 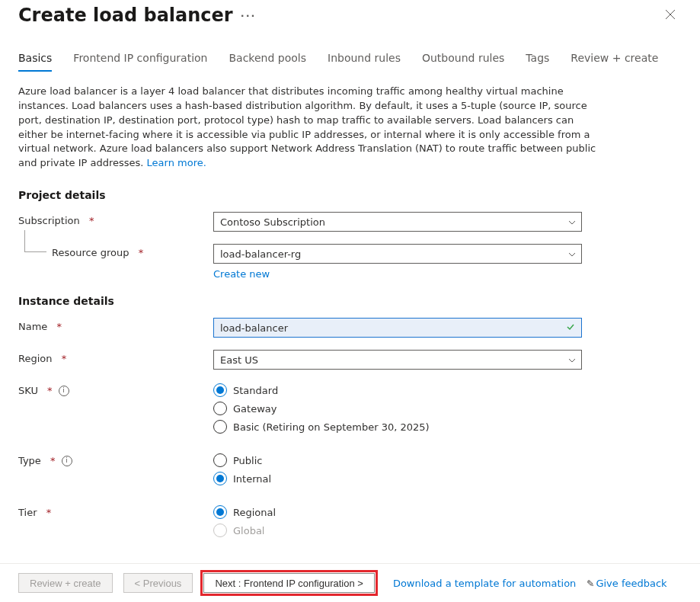 I want to click on tier-label: Tier *, so click(x=116, y=511).